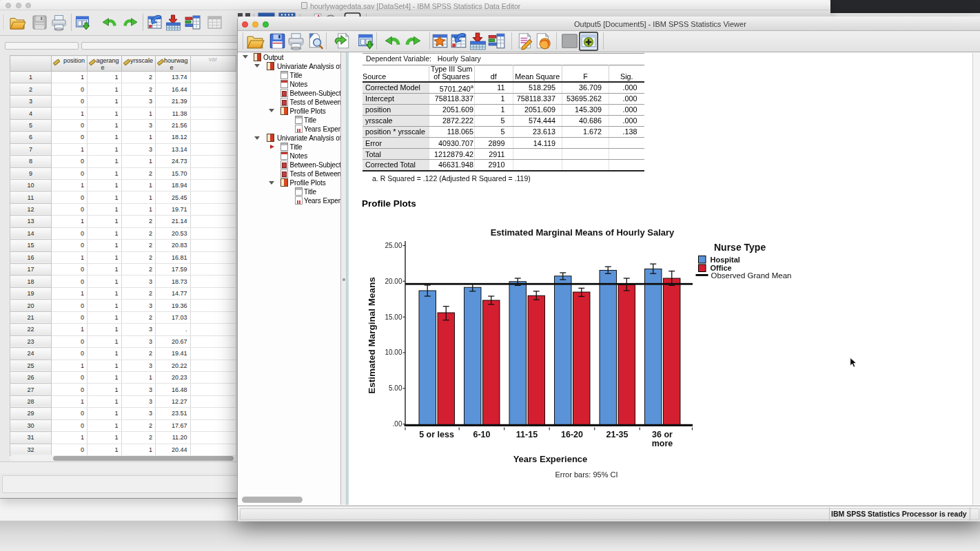 Image resolution: width=980 pixels, height=551 pixels. I want to click on svg-text: 10.00, so click(393, 353).